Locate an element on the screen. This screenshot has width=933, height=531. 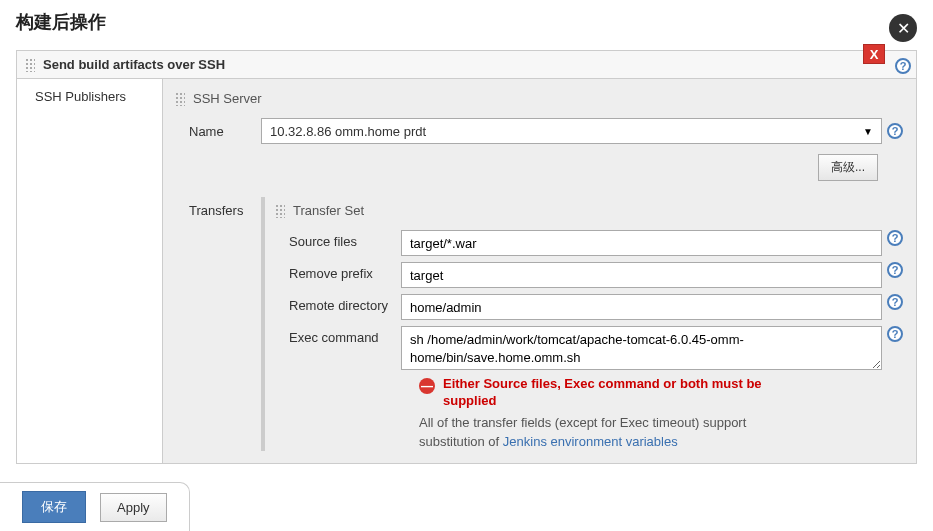
page-title: 构建后操作 is located at coordinates (466, 21).